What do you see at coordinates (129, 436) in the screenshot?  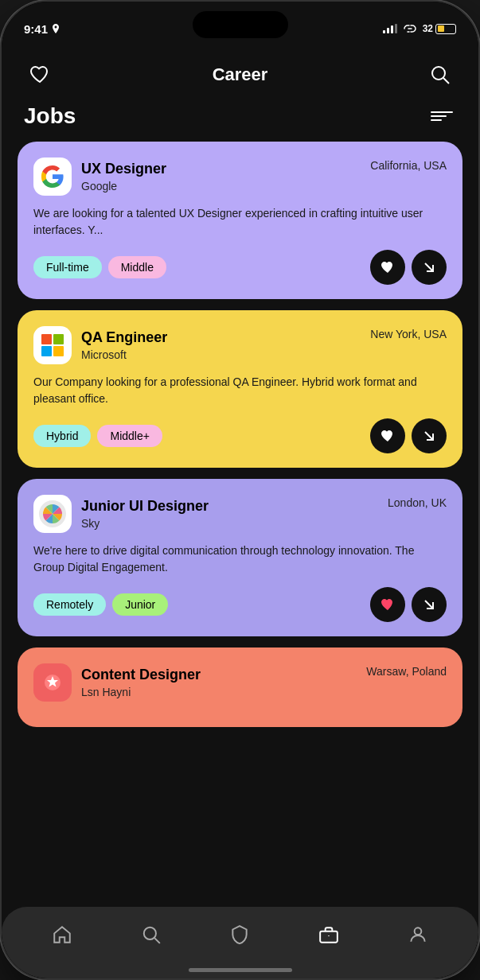 I see `tag-middle-plus: Middle+` at bounding box center [129, 436].